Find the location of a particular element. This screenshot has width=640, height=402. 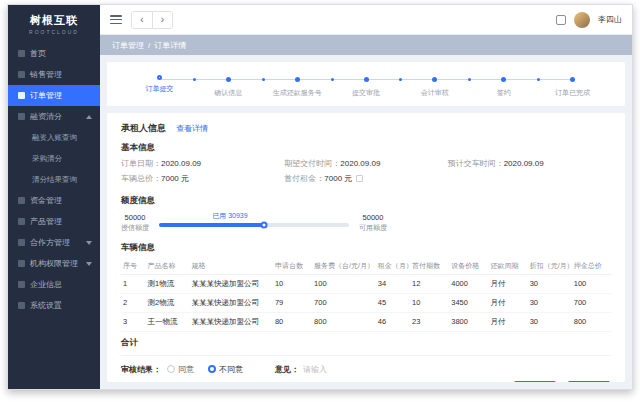

back-button: ‹ is located at coordinates (142, 20).